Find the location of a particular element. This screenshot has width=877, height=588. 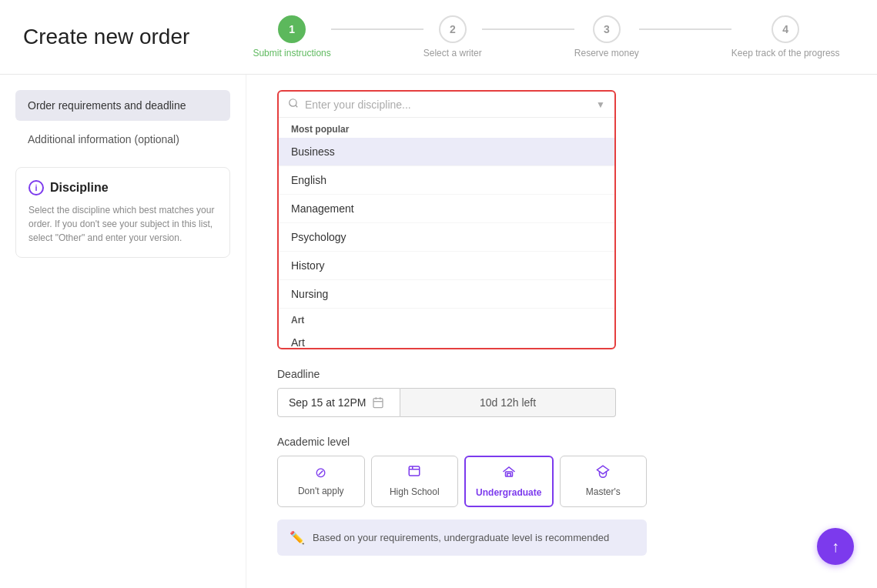

dropdown-option-art: Art is located at coordinates (447, 339).